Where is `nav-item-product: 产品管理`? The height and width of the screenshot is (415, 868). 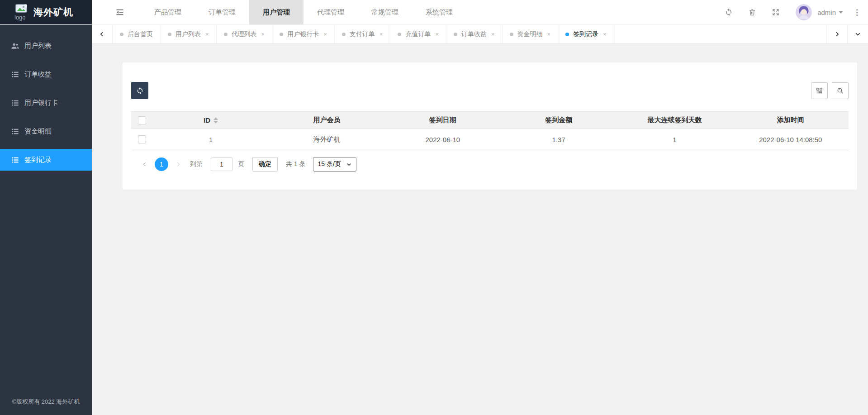 nav-item-product: 产品管理 is located at coordinates (168, 12).